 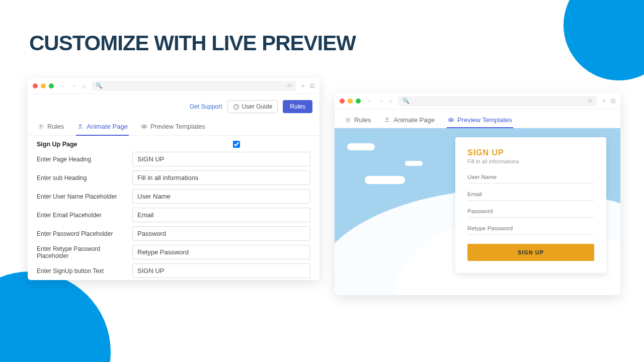 I want to click on page-title: CUSTOMIZE WITH LIVE PREVIEW, so click(x=192, y=43).